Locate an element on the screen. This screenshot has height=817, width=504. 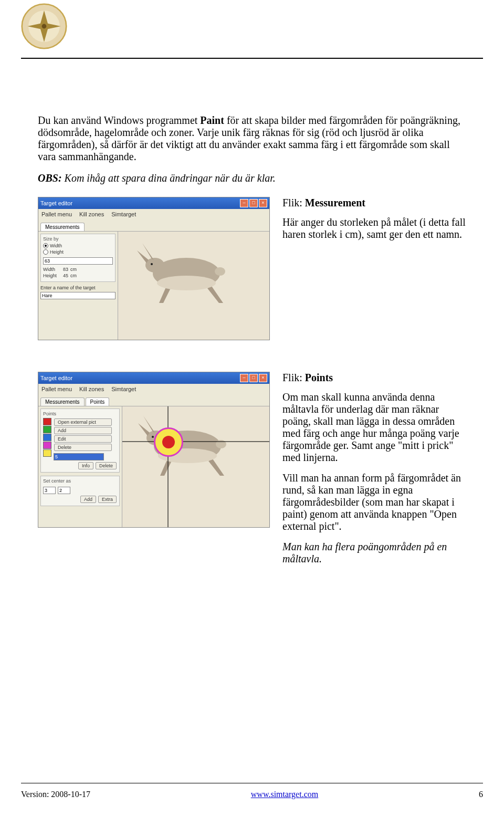
points-description: Flik: Points Om man skall kunna använda … is located at coordinates (375, 473).